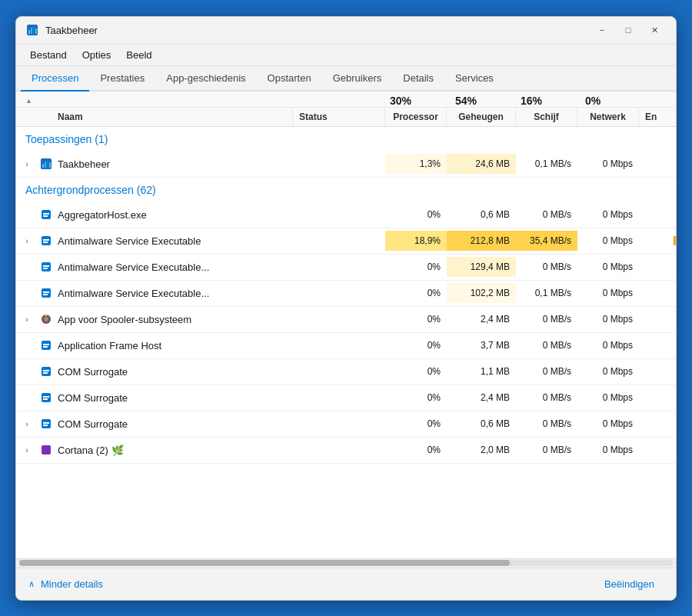  I want to click on name-taakbeheer: Taakbeheer, so click(174, 165).